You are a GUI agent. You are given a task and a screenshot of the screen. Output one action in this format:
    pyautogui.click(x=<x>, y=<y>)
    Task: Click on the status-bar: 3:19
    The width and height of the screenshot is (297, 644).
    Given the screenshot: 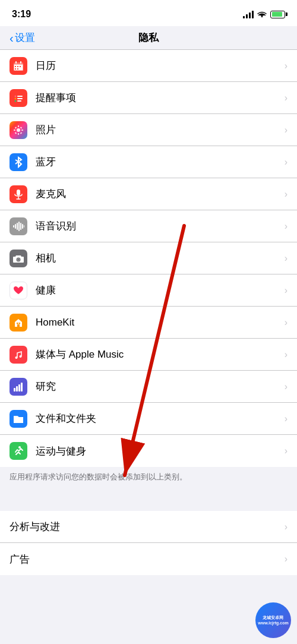 What is the action you would take?
    pyautogui.click(x=148, y=13)
    